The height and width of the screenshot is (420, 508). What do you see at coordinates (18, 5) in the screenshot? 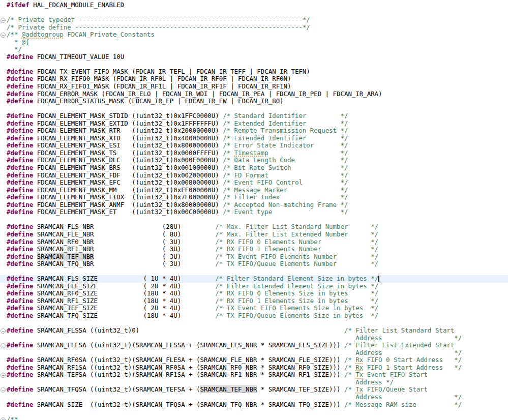
I see `code-keyword: #ifdef` at bounding box center [18, 5].